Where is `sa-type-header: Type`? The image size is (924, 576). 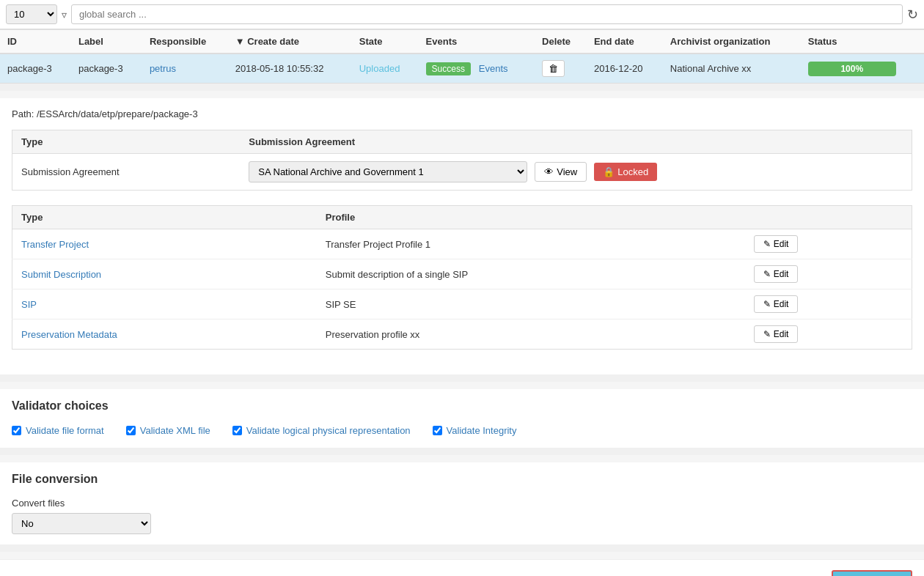
sa-type-header: Type is located at coordinates (126, 142).